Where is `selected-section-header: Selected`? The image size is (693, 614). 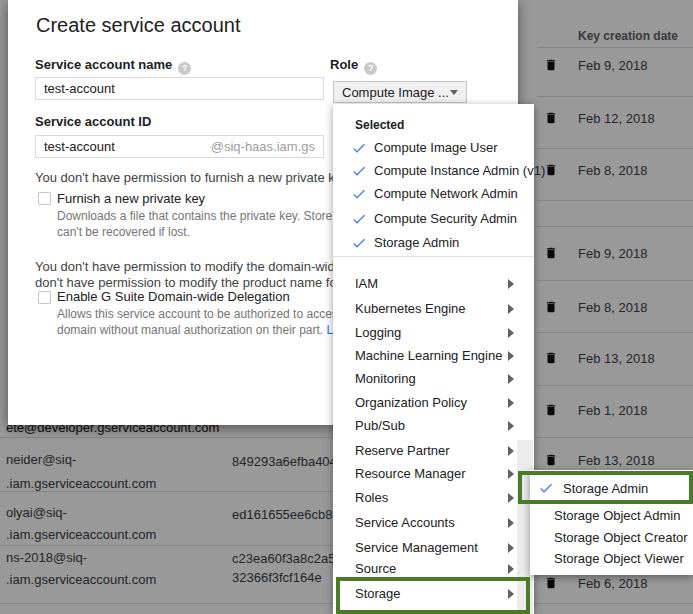 selected-section-header: Selected is located at coordinates (380, 125).